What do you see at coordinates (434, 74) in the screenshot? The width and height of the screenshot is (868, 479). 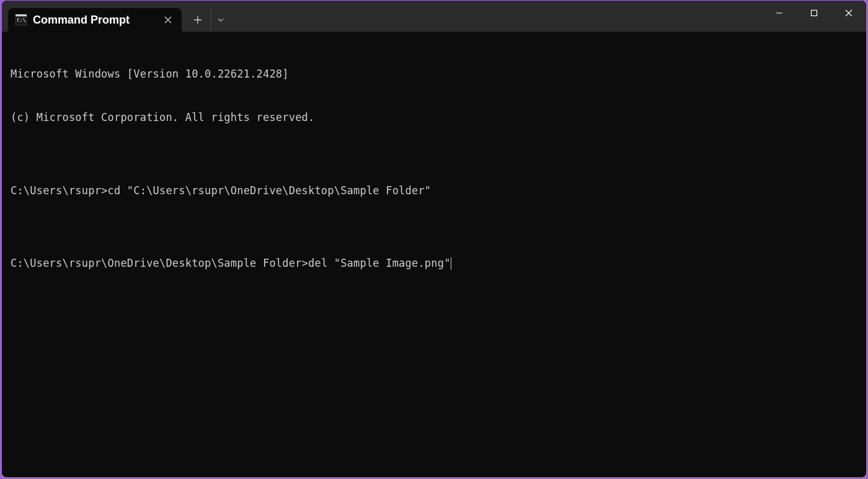 I see `terminal-line: Microsoft Windows [Version 10.0.22621.24…` at bounding box center [434, 74].